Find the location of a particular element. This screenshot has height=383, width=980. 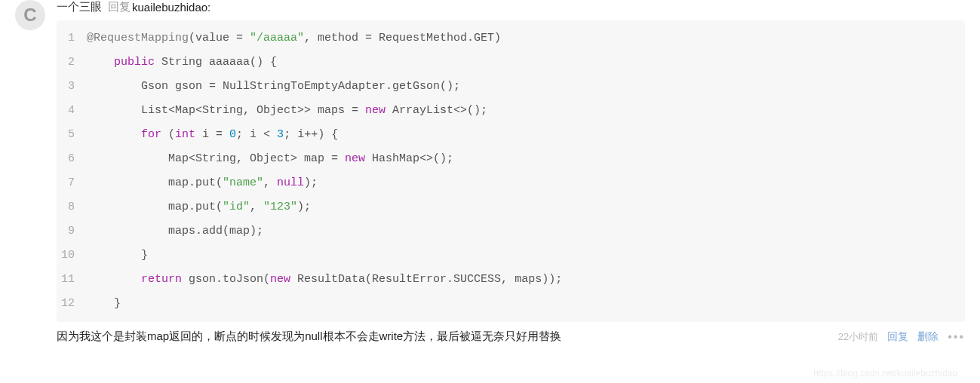

code-line: 5 for (int i = 0; i < 3; i++) { is located at coordinates (511, 135).